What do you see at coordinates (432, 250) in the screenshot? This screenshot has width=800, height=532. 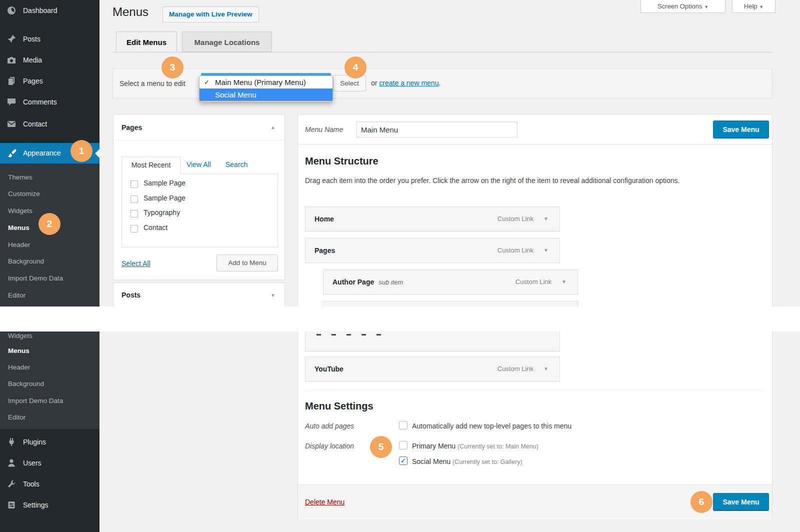 I see `menu-item-pages: Pages Custom Link ▼` at bounding box center [432, 250].